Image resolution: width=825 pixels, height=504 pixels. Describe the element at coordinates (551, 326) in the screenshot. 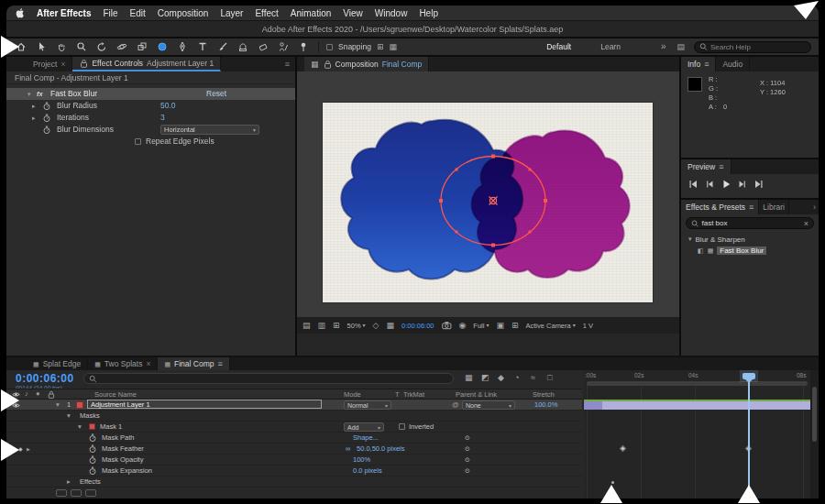

I see `view-select: Active Camera▾` at that location.